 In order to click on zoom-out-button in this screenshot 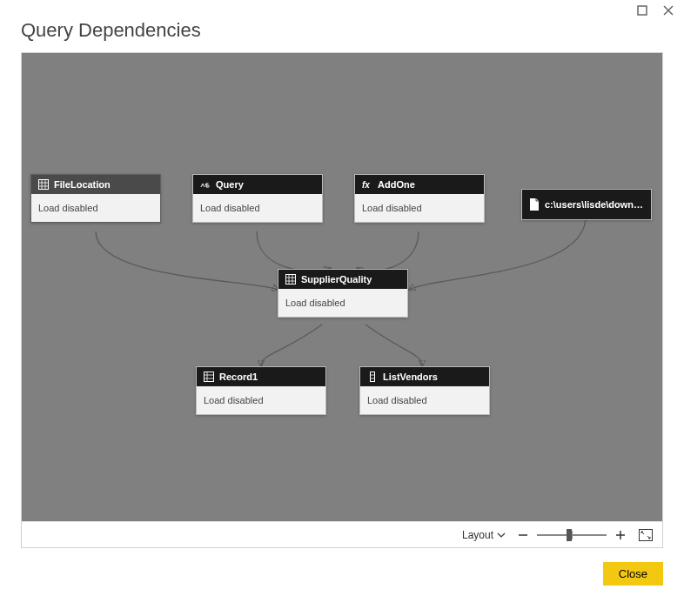, I will do `click(523, 535)`.